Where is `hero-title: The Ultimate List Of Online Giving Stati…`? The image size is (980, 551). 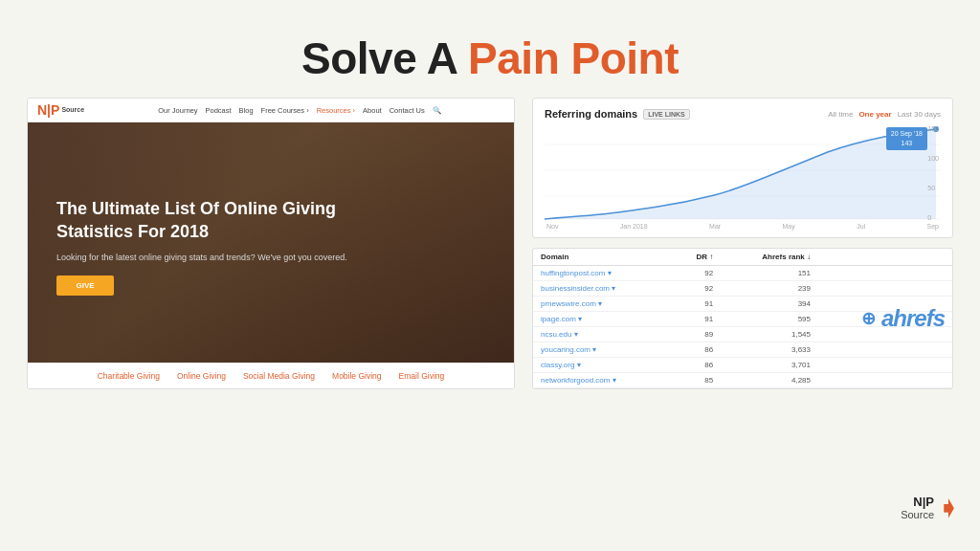
hero-title: The Ultimate List Of Online Giving Stati… is located at coordinates (219, 220).